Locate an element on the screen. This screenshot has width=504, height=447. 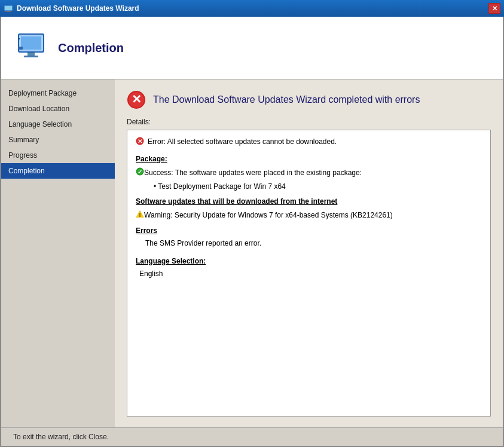
internet-title: Software updates that will be downloaded… is located at coordinates (308, 202).